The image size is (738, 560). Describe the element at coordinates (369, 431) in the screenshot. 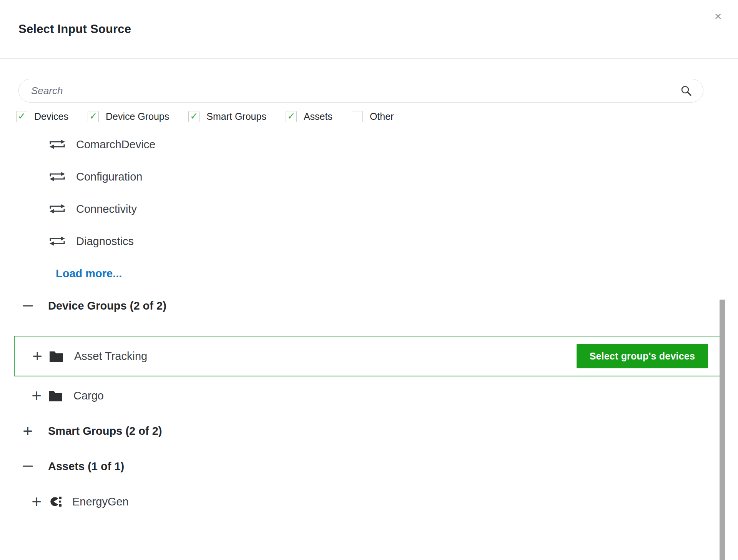

I see `section-smart-groups: + Smart Groups (2 of 2)` at that location.